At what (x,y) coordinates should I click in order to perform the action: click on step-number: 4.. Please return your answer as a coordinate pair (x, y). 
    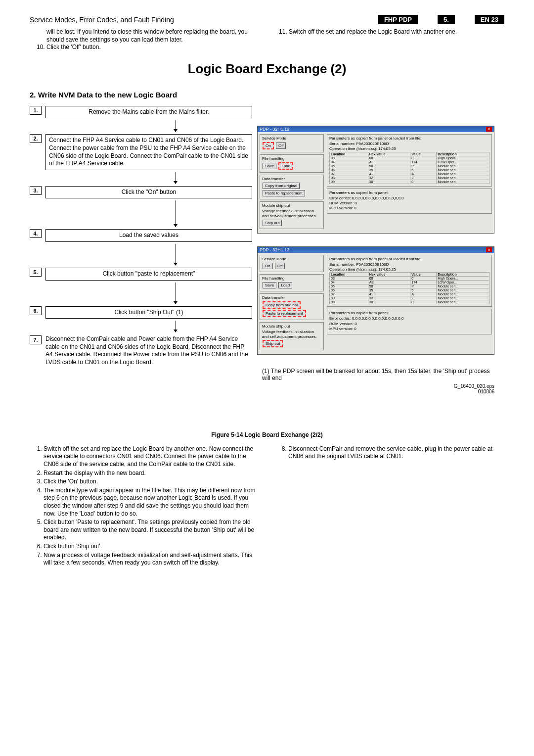
    Looking at the image, I should click on (36, 234).